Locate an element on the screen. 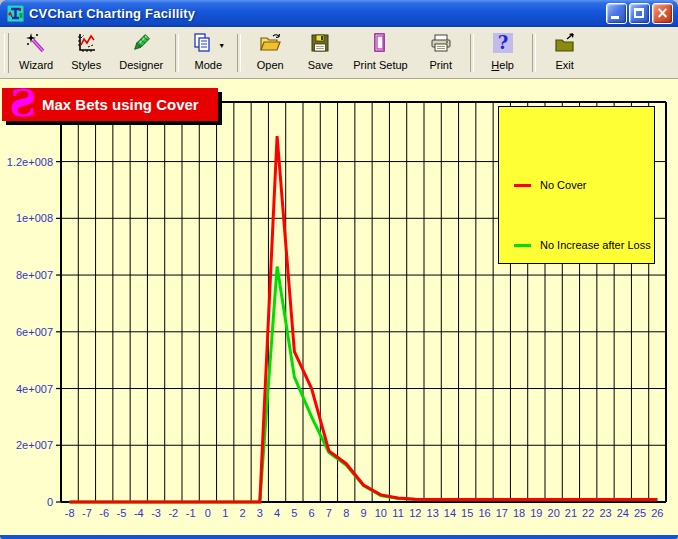 The image size is (678, 539). dropdown-arrow-icon: ▼ is located at coordinates (222, 46).